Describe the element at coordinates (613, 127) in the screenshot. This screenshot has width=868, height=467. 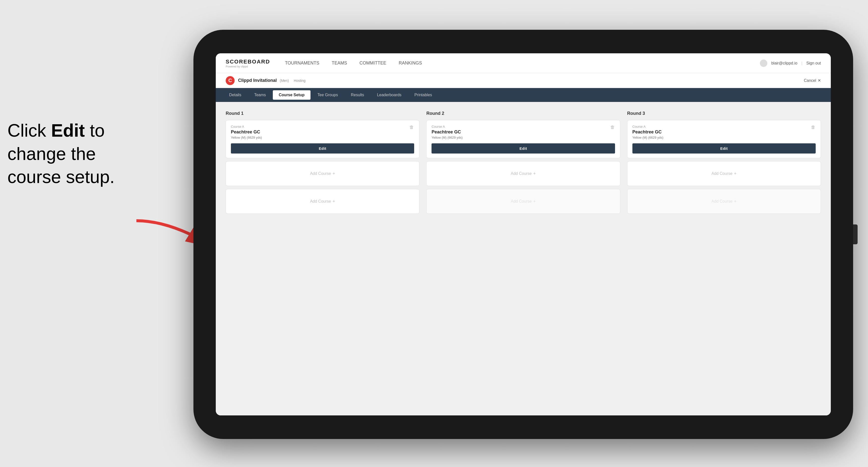
I see `round-2-delete-icon: 🗑` at that location.